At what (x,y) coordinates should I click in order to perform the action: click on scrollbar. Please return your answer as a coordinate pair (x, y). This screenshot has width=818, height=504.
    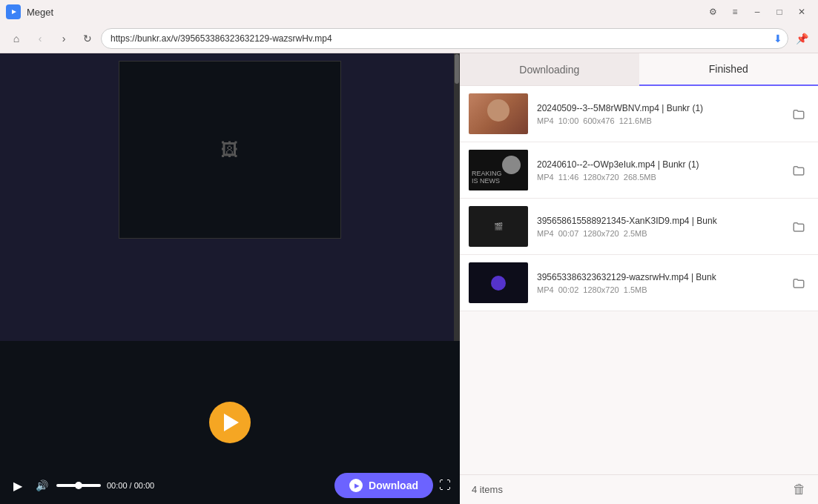
    Looking at the image, I should click on (457, 197).